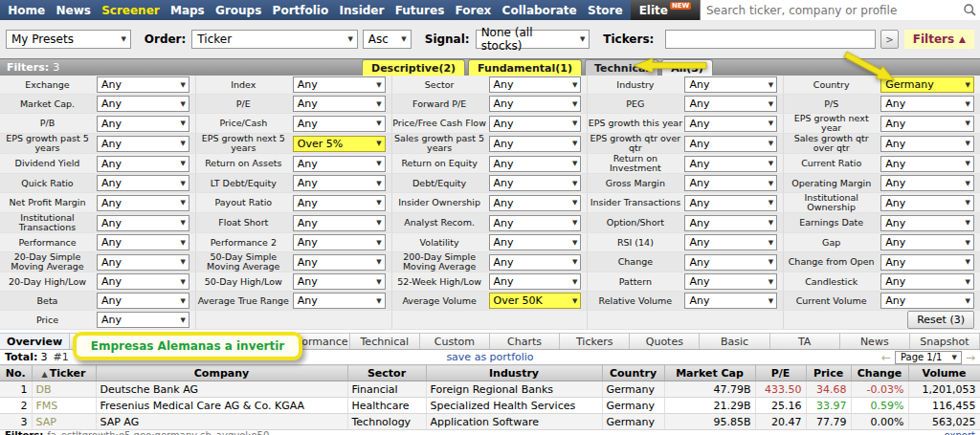 The width and height of the screenshot is (980, 435). What do you see at coordinates (339, 243) in the screenshot?
I see `filter-select-performance-2: Any▼` at bounding box center [339, 243].